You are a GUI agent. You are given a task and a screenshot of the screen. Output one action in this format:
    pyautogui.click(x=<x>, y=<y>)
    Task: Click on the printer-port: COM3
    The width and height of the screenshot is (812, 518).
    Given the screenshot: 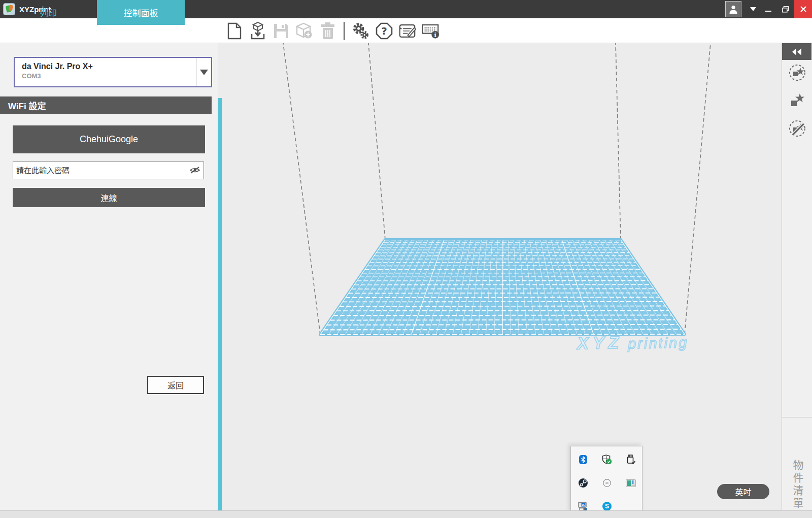 What is the action you would take?
    pyautogui.click(x=109, y=76)
    